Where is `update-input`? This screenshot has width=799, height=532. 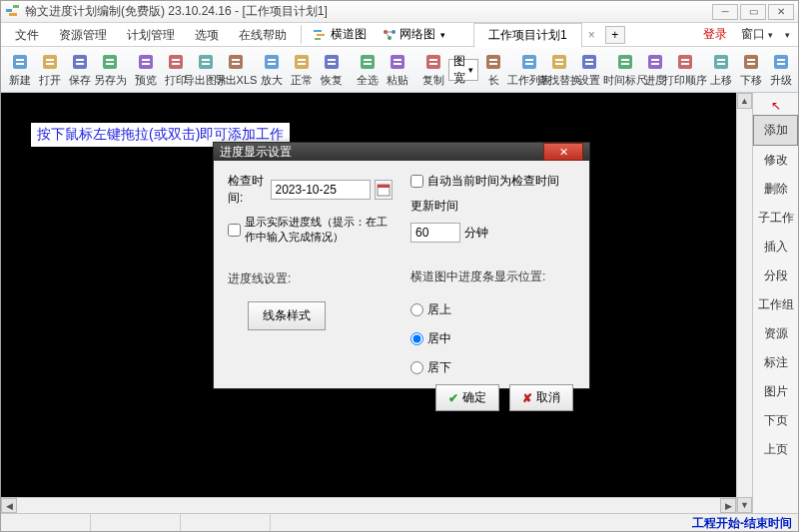
update-input is located at coordinates (435, 233).